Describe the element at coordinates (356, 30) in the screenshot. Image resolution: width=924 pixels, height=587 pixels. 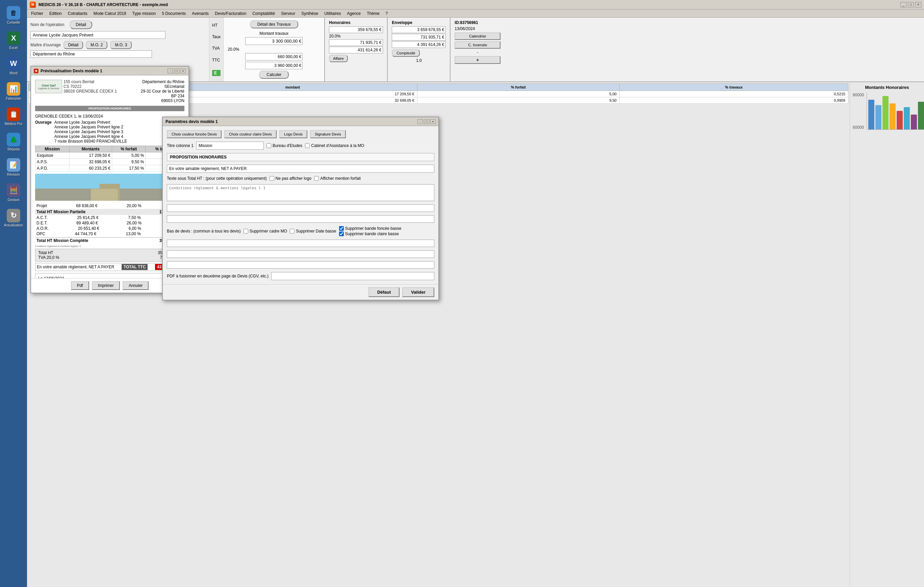
I see `honoraires-value1-input` at that location.